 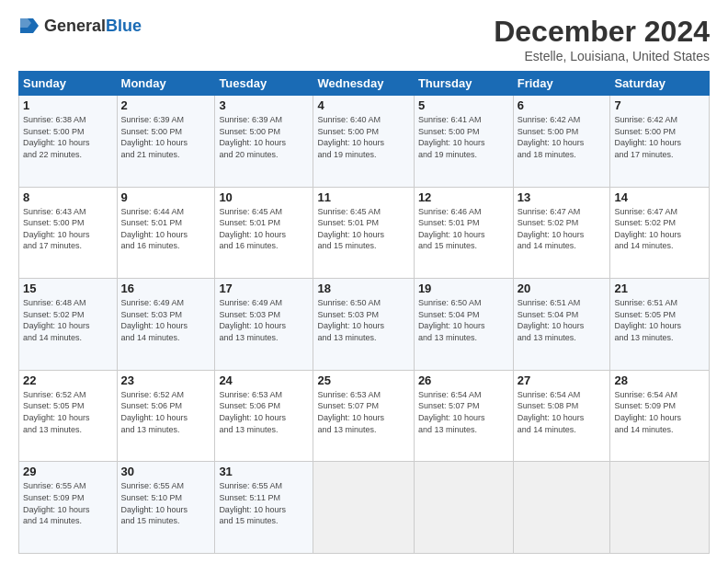 What do you see at coordinates (68, 381) in the screenshot?
I see `day-number: 22` at bounding box center [68, 381].